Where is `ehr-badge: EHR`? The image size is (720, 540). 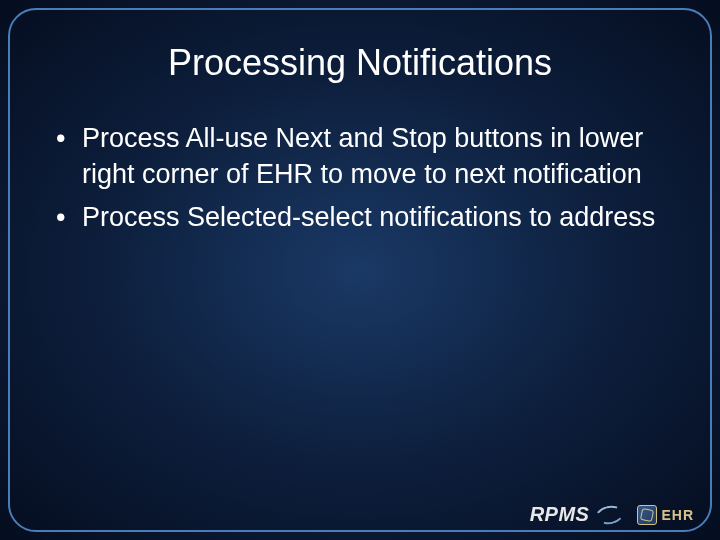 ehr-badge: EHR is located at coordinates (666, 515).